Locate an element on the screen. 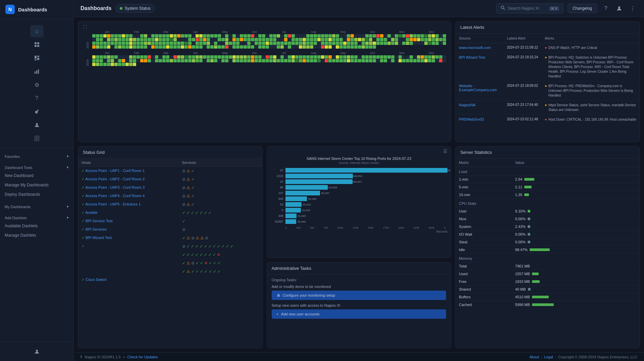  host-name-link: Ansible is located at coordinates (91, 213).